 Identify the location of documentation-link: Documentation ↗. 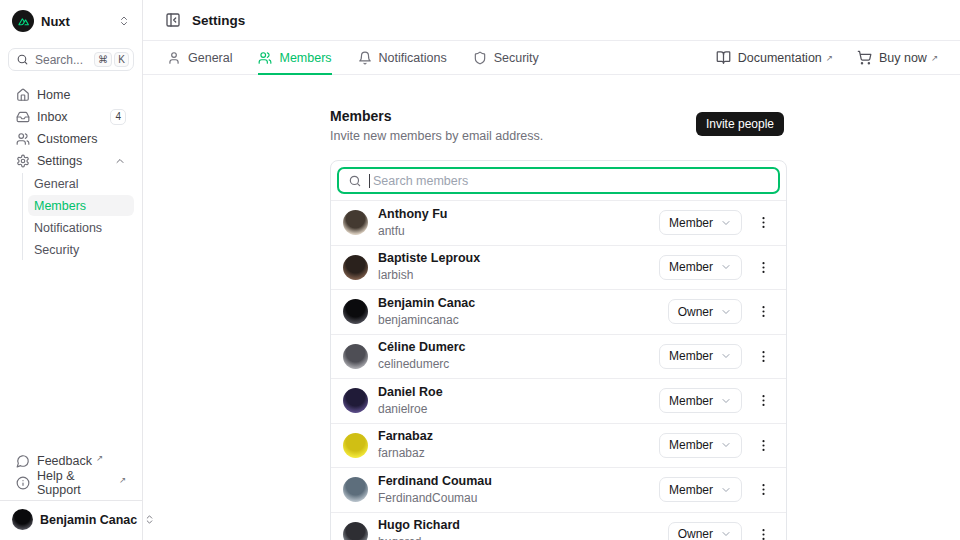
(774, 58).